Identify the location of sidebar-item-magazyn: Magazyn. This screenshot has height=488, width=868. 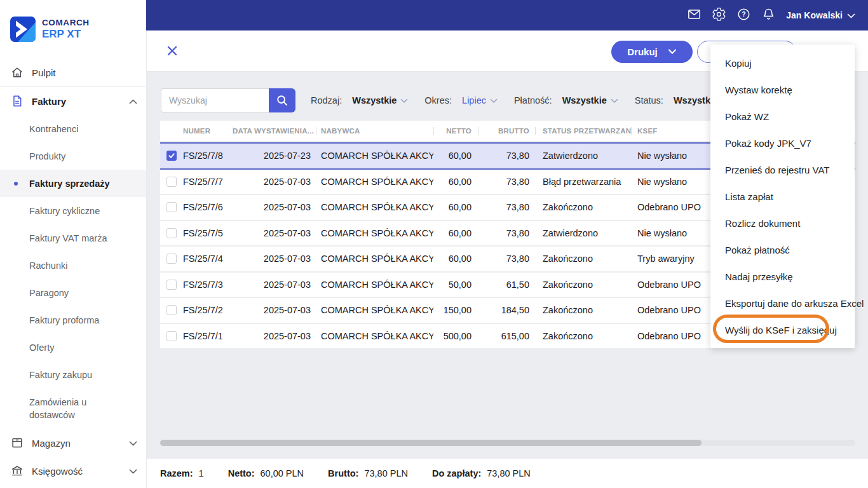
(73, 443).